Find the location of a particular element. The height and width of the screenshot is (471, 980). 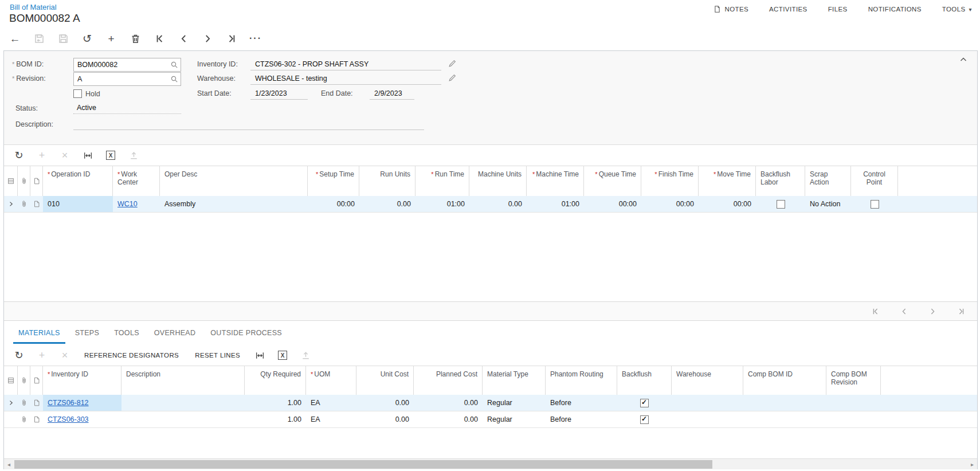

cell-machine-units: 0.00 is located at coordinates (498, 204).